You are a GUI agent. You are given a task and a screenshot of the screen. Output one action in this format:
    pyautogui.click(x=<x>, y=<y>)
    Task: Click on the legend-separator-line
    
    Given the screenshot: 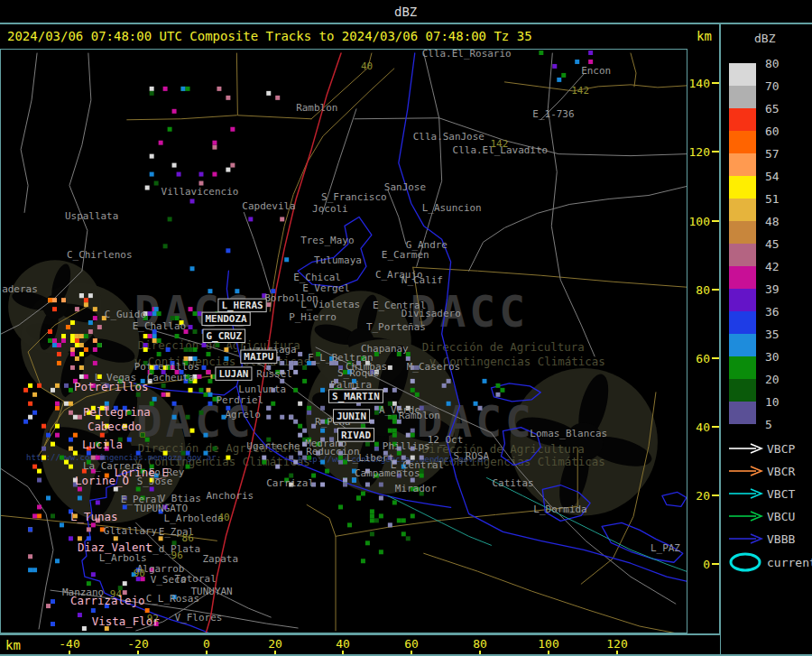 What is the action you would take?
    pyautogui.click(x=720, y=339)
    